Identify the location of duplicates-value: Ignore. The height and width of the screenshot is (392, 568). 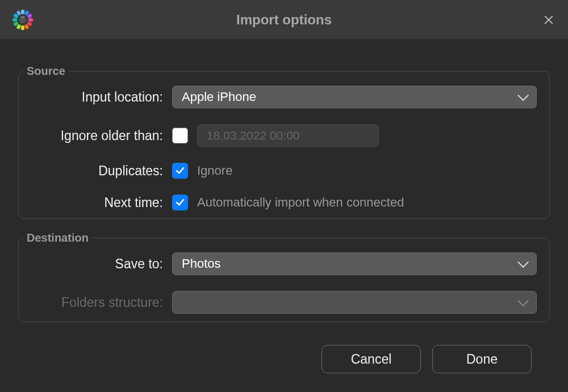
(215, 171).